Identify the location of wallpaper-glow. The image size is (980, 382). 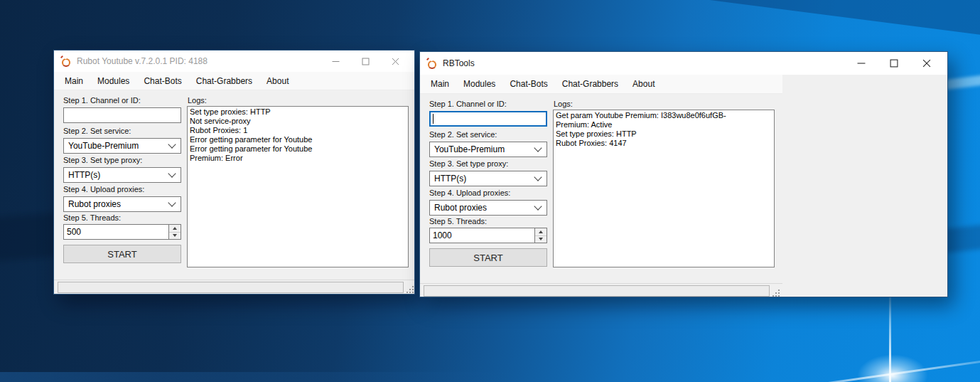
(893, 368).